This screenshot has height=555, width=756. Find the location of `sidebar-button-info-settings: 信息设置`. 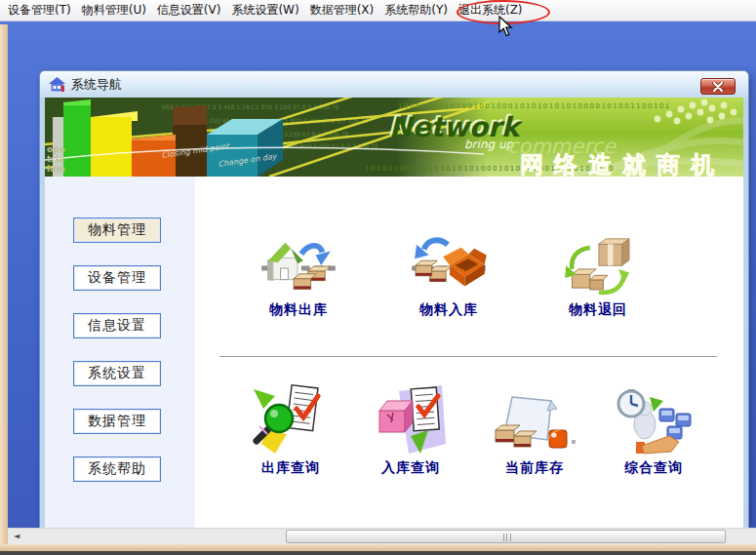

sidebar-button-info-settings: 信息设置 is located at coordinates (117, 326).